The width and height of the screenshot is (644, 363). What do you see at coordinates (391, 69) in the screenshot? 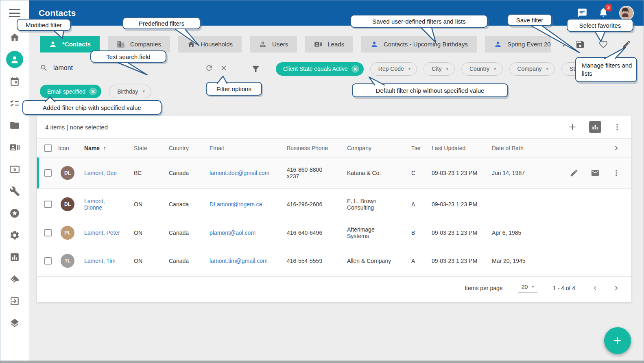
I see `chip-label: Rep Code` at bounding box center [391, 69].